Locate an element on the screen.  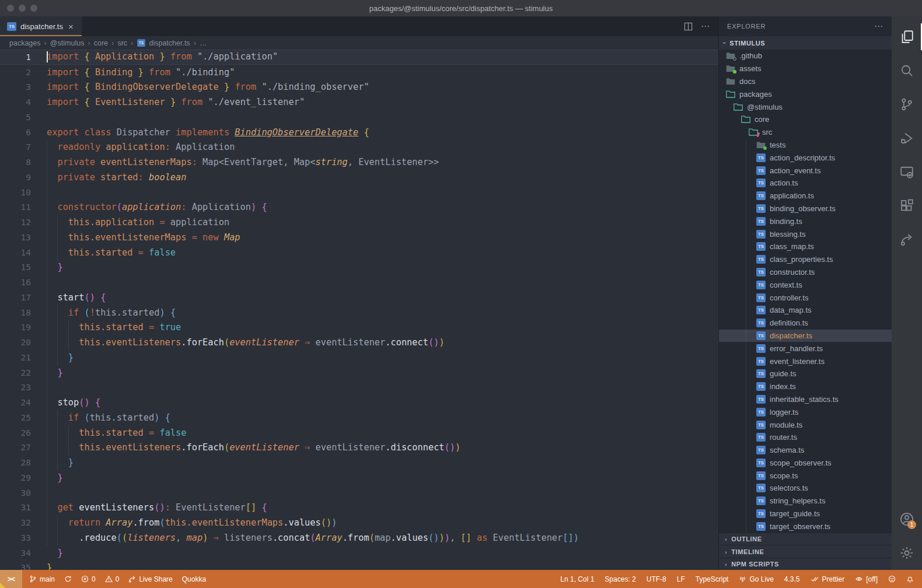
tree-item-controller-ts: TScontroller.ts is located at coordinates (805, 298).